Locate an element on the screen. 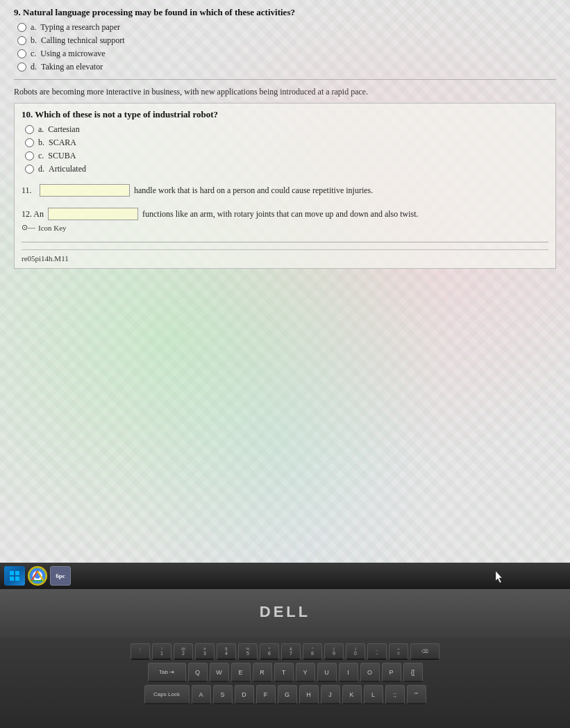  key-t: T is located at coordinates (284, 672).